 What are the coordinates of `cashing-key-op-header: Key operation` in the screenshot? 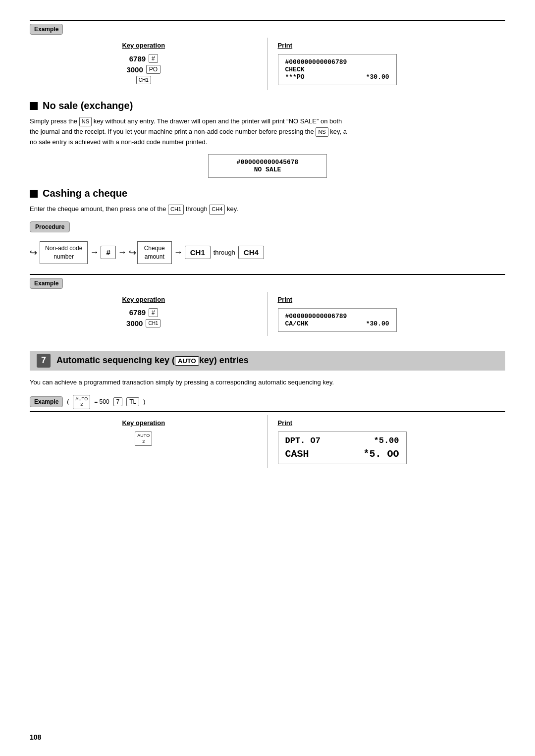 It's located at (144, 299).